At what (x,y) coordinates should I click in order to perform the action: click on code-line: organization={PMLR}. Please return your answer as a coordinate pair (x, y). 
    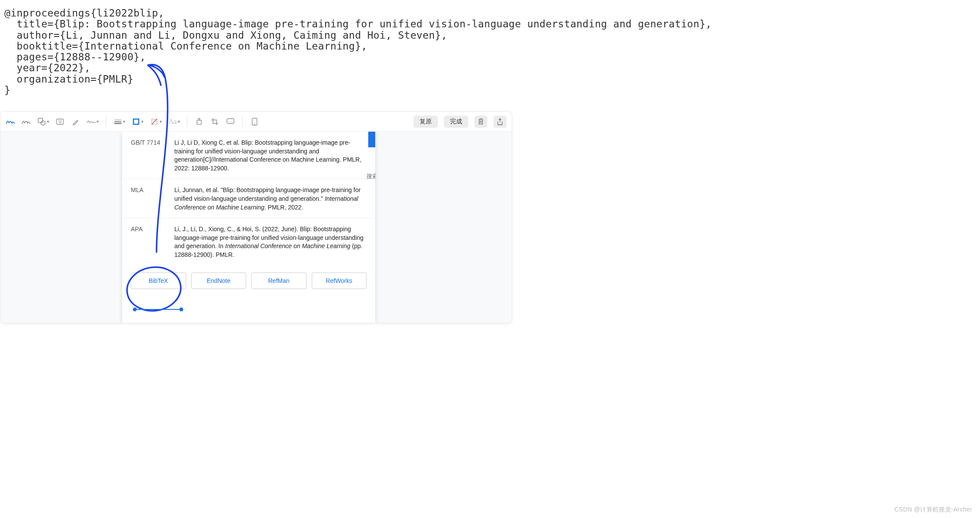
    Looking at the image, I should click on (69, 79).